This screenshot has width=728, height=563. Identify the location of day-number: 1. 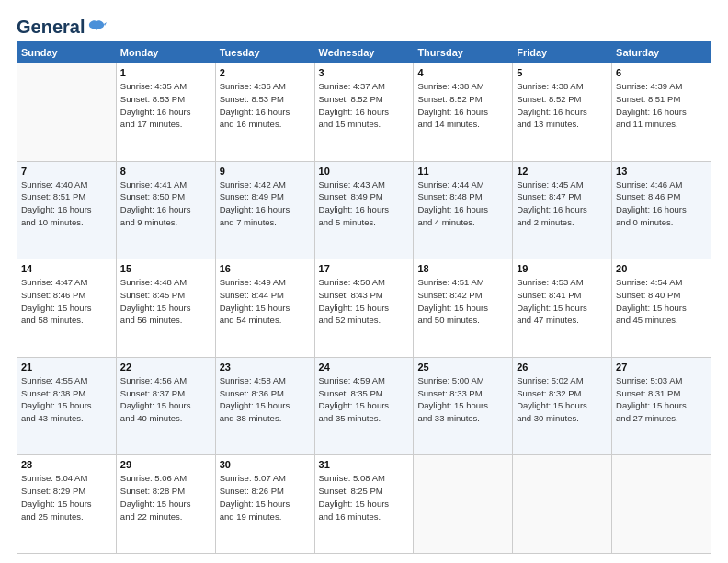
(165, 73).